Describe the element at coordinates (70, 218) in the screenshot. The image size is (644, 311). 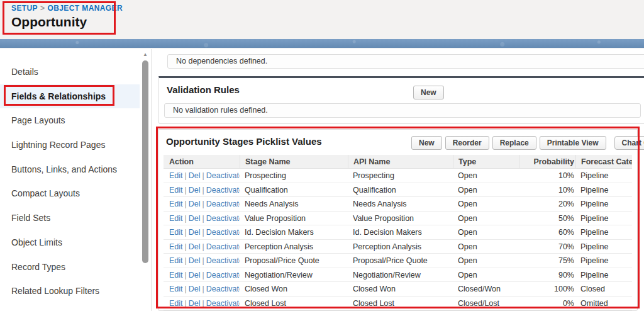
I see `sidebar-item-field-sets: Field Sets` at that location.